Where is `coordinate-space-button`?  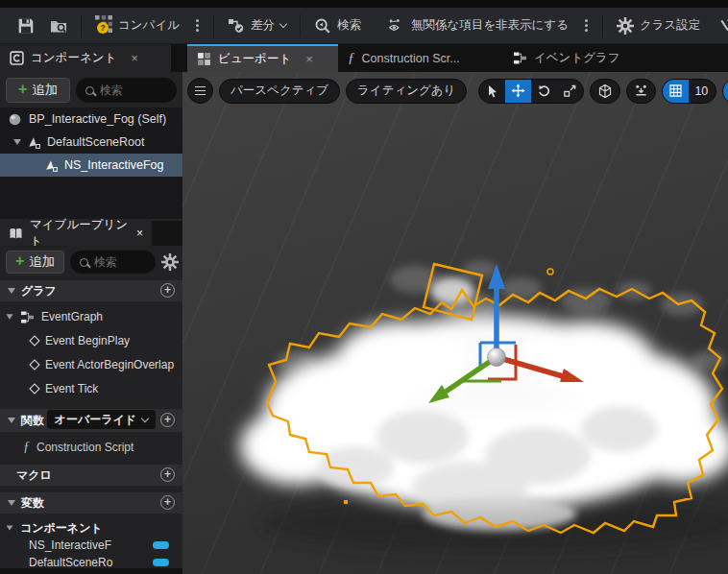 coordinate-space-button is located at coordinates (605, 91).